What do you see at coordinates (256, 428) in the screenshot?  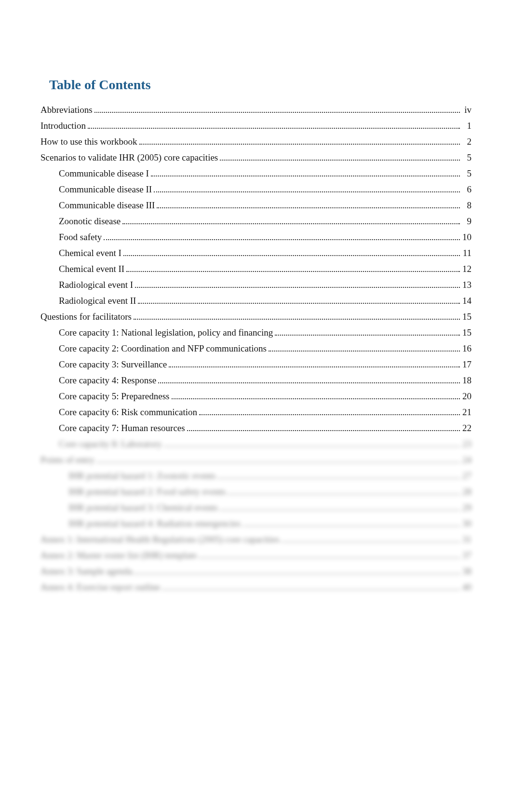 I see `toc-entry: Core capacity 7: Human resources22` at bounding box center [256, 428].